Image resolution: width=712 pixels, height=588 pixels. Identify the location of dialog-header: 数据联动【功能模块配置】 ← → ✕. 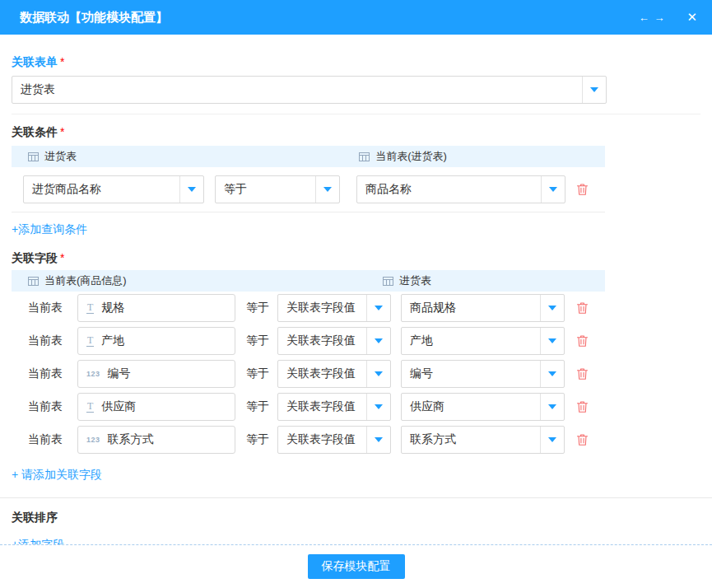
(356, 17).